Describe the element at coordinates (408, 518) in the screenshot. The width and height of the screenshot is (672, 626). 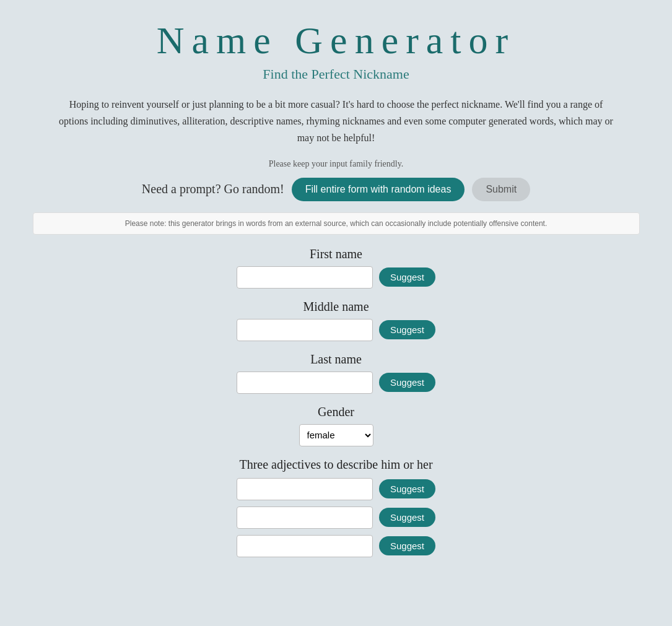
I see `adjective2-suggest-button: Suggest` at that location.